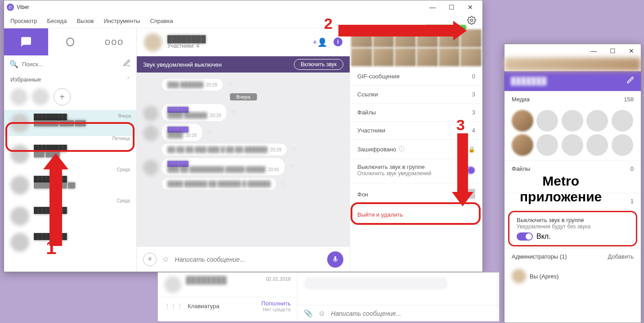 The height and width of the screenshot is (323, 644). I want to click on admin-name: Вы (Apres), so click(544, 277).